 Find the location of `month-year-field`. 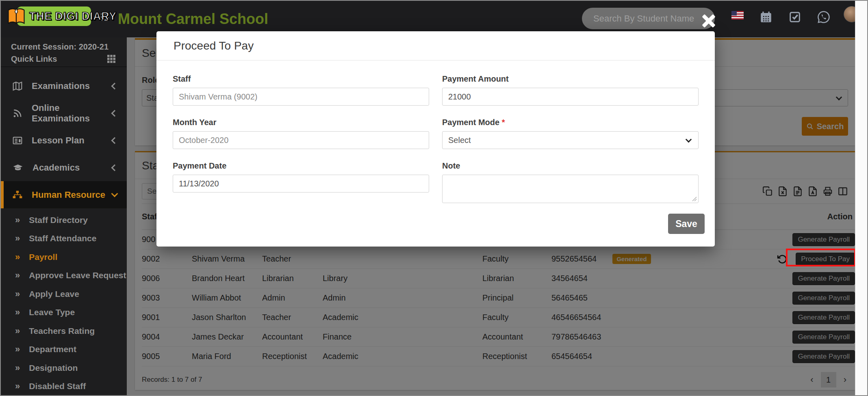

month-year-field is located at coordinates (301, 140).